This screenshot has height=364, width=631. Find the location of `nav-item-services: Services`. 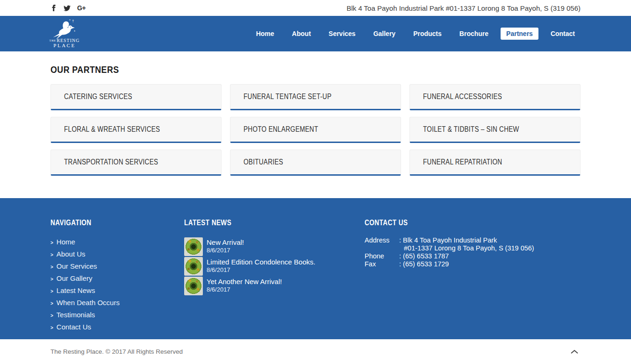

nav-item-services: Services is located at coordinates (342, 34).